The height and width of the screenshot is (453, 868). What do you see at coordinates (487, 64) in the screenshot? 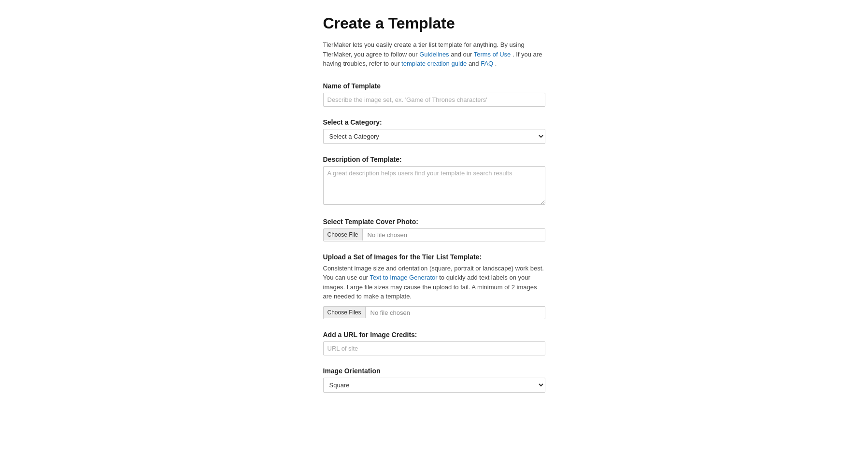
I see `faq-link: FAQ` at bounding box center [487, 64].